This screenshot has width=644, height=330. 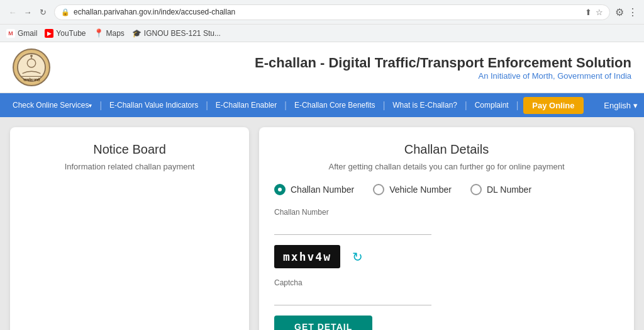 What do you see at coordinates (116, 33) in the screenshot?
I see `maps-label: Maps` at bounding box center [116, 33].